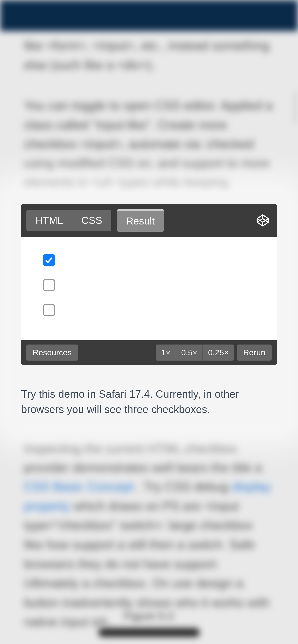 The width and height of the screenshot is (298, 644). Describe the element at coordinates (49, 220) in the screenshot. I see `tab-html: HTML` at that location.